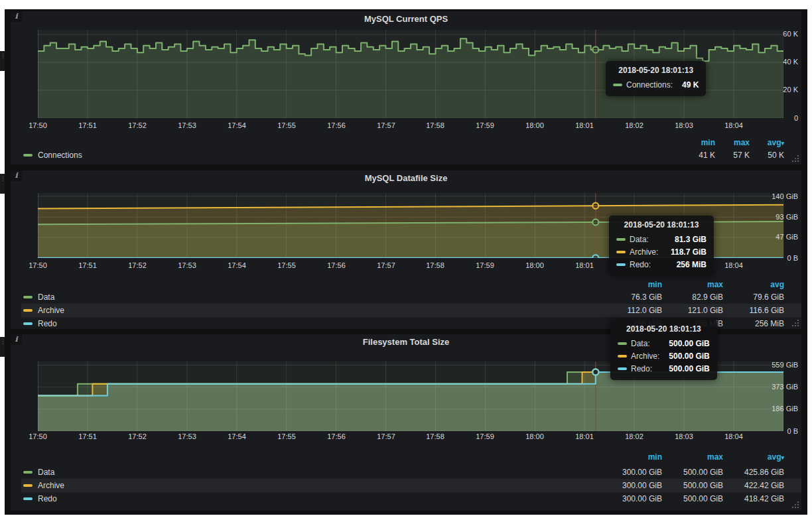 This screenshot has width=812, height=520. I want to click on sort-caret-icon: ▾, so click(783, 143).